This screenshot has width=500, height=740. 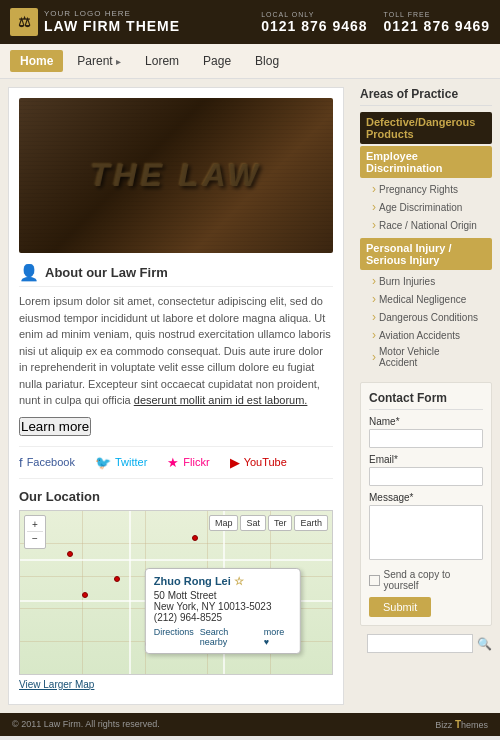 I want to click on nav-item-home: Home, so click(x=36, y=61).